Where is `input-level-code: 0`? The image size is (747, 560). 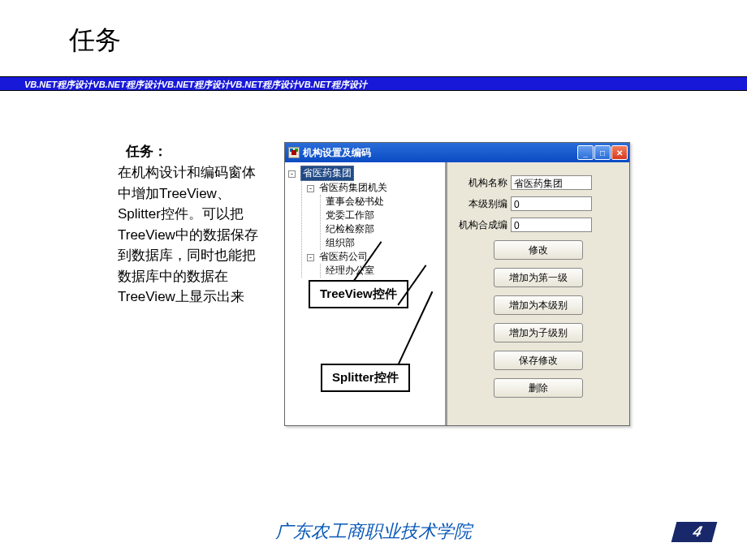
input-level-code: 0 is located at coordinates (551, 204).